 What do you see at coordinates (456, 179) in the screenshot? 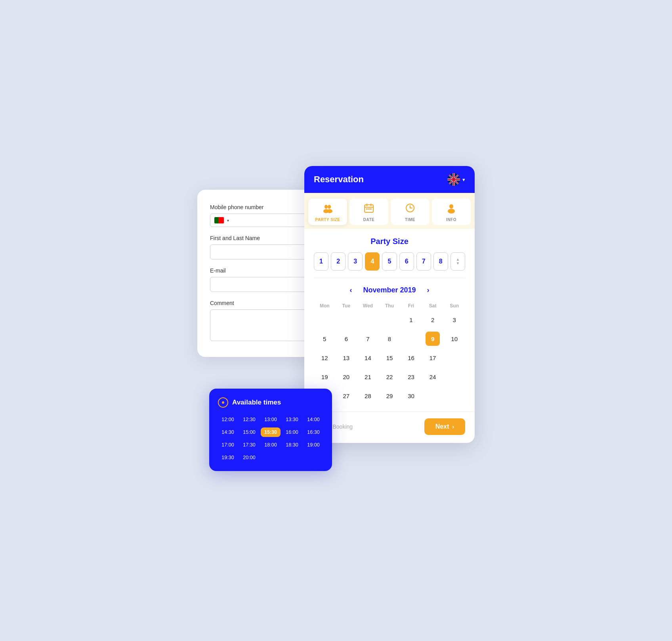
I see `language-selector: ▾` at bounding box center [456, 179].